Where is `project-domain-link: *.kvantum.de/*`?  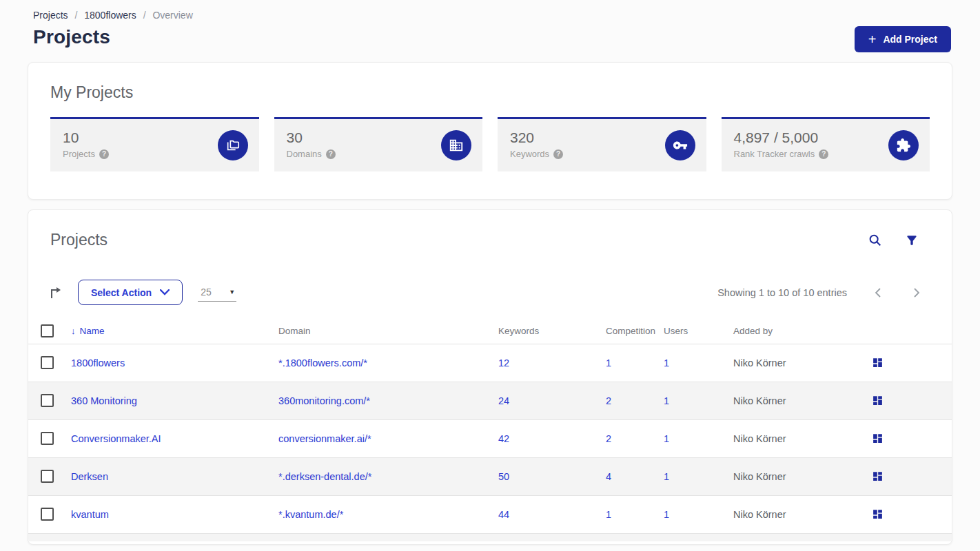
project-domain-link: *.kvantum.de/* is located at coordinates (311, 514).